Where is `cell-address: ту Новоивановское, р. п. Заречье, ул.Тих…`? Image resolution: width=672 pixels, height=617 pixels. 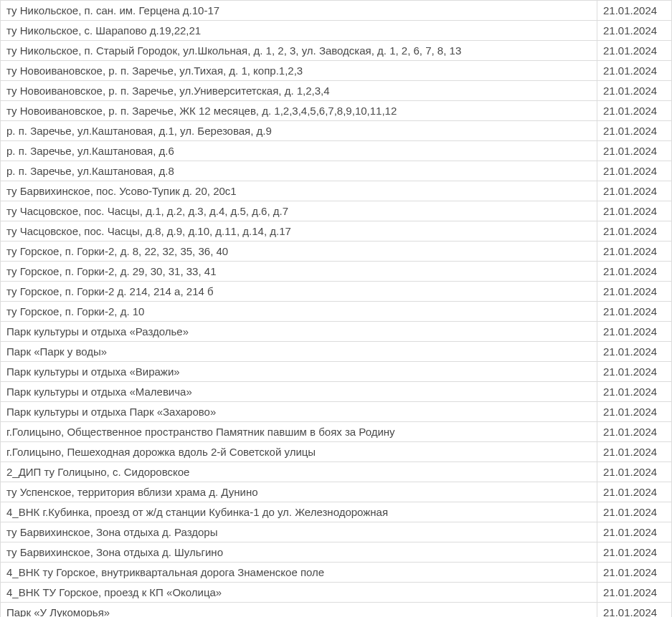 cell-address: ту Новоивановское, р. п. Заречье, ул.Тих… is located at coordinates (299, 71).